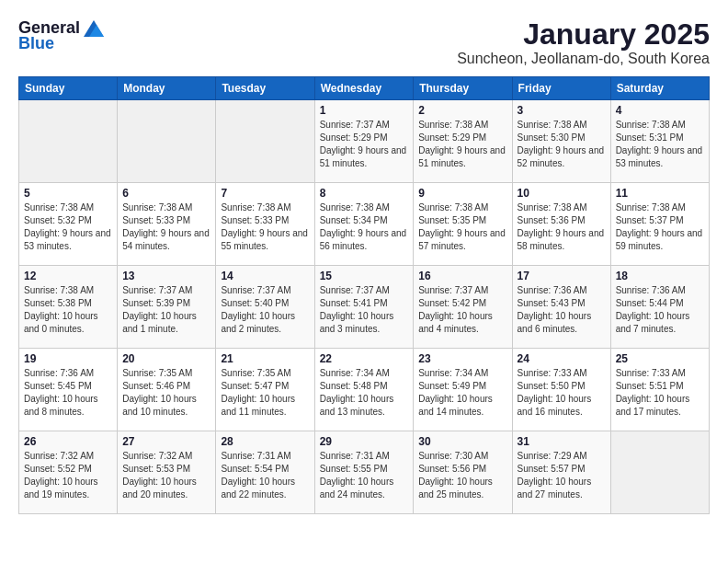  What do you see at coordinates (462, 110) in the screenshot?
I see `day-number: 2` at bounding box center [462, 110].